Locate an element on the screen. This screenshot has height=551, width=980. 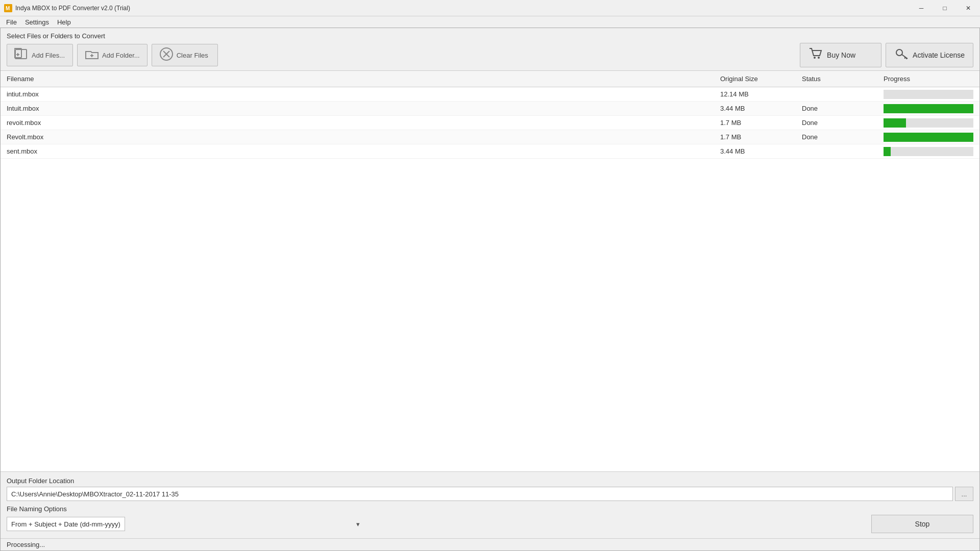
add-files-icon is located at coordinates (21, 55).